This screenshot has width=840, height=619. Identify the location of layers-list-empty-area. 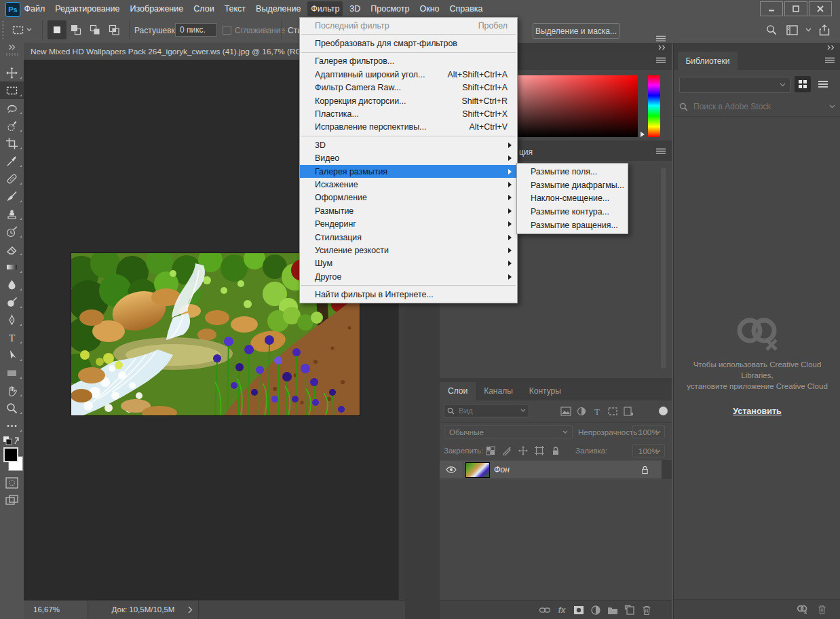
(556, 541).